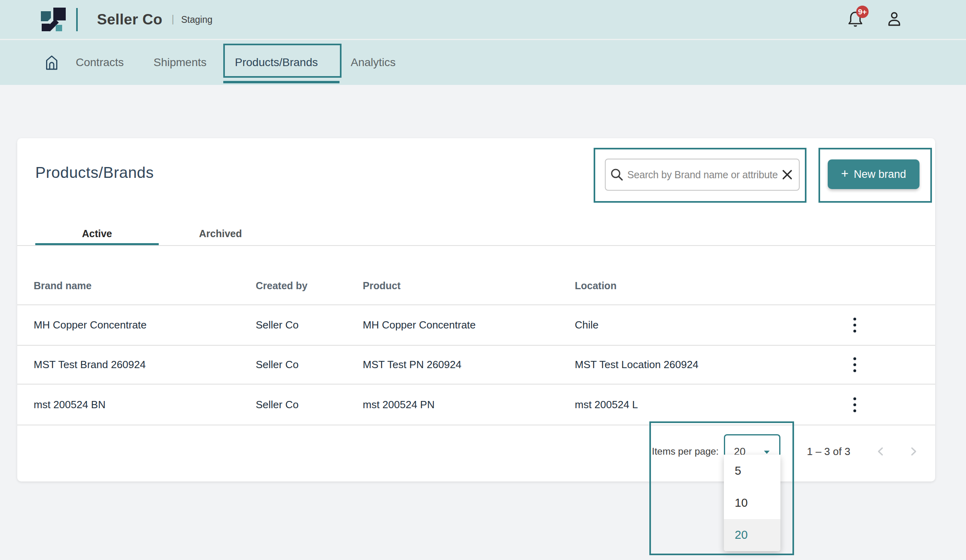 The image size is (966, 560). I want to click on column-product: Product, so click(469, 286).